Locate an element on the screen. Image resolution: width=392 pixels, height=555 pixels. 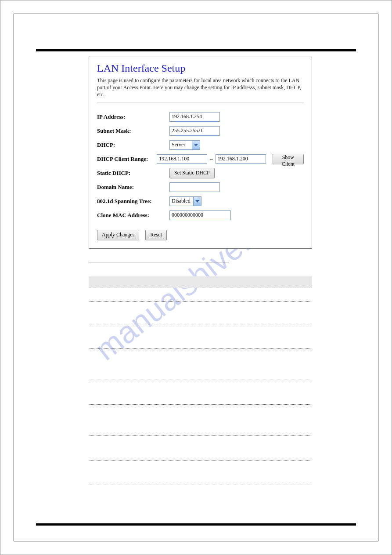
clone-mac-input is located at coordinates (200, 215).